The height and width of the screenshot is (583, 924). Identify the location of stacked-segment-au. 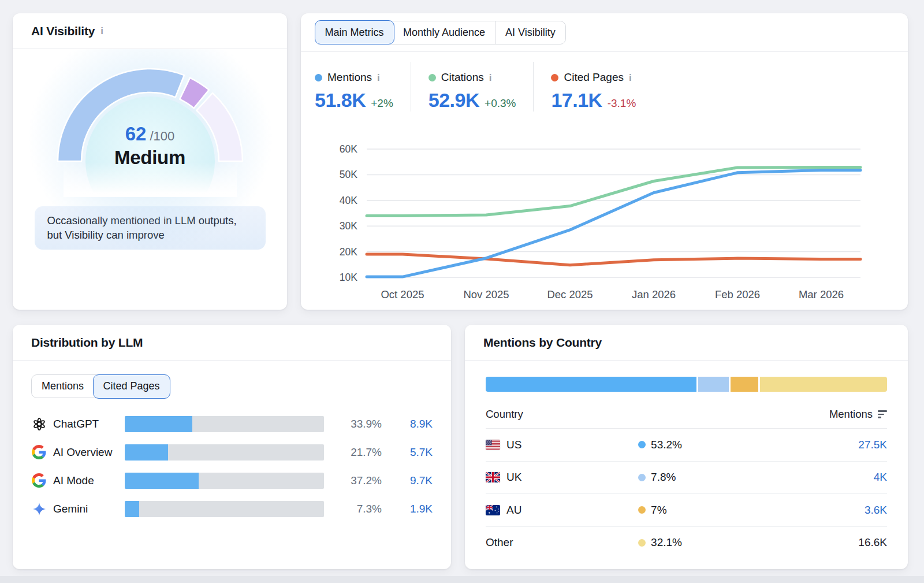
(744, 384).